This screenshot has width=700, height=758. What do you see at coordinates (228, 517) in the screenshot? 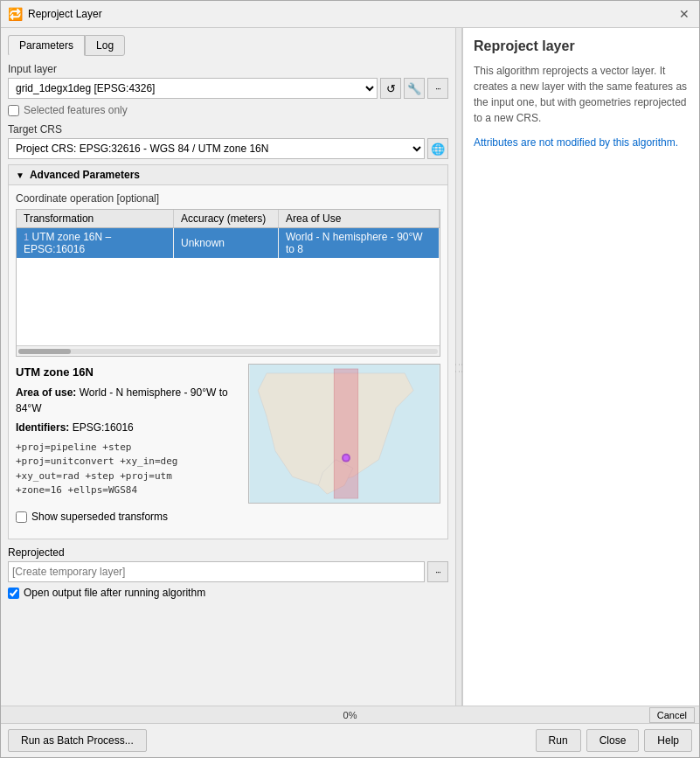
I see `superseded-row: Show superseded transforms` at bounding box center [228, 517].